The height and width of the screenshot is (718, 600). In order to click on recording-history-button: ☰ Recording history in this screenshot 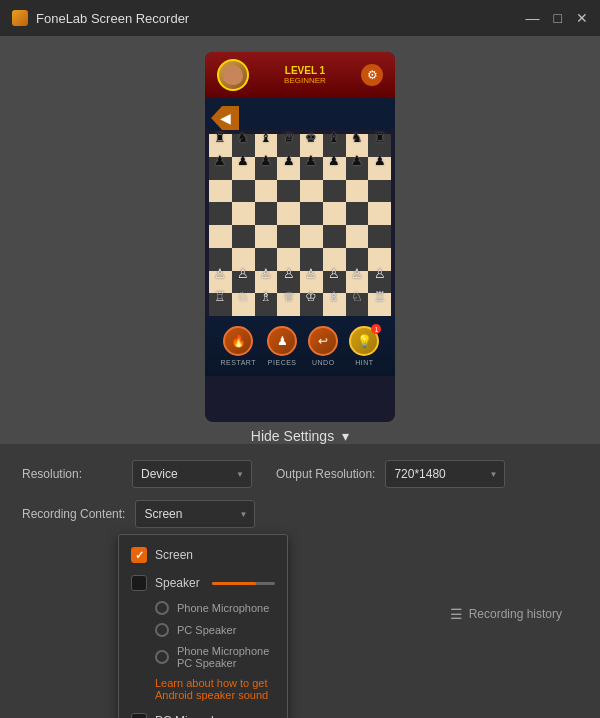, I will do `click(506, 614)`.